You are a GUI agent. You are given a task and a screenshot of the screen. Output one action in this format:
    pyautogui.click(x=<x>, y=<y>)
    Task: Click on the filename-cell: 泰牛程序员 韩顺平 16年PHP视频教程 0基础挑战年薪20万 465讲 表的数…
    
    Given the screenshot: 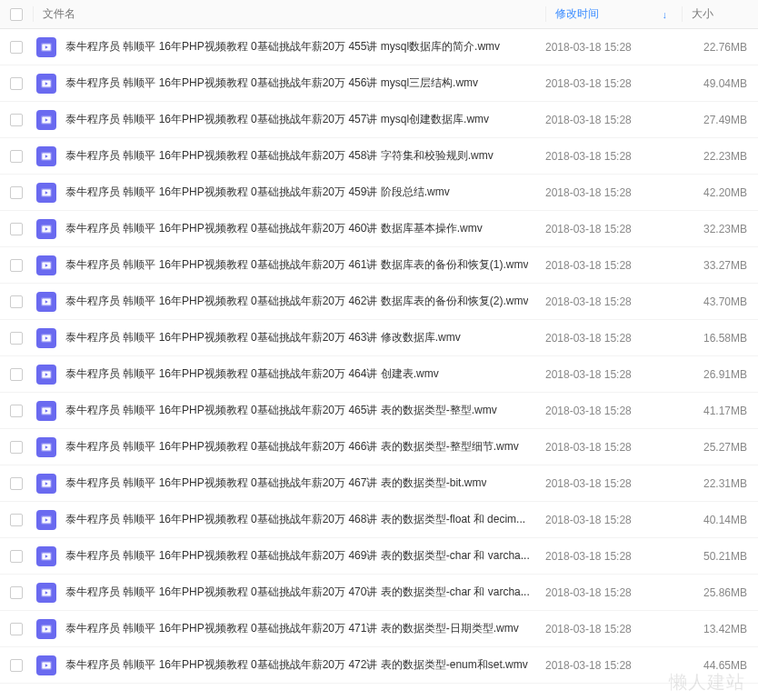 What is the action you would take?
    pyautogui.click(x=289, y=411)
    